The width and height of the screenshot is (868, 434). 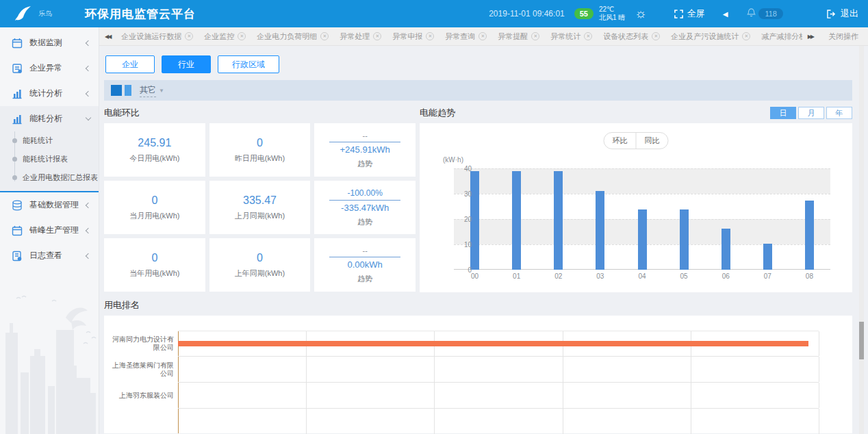 What do you see at coordinates (811, 113) in the screenshot?
I see `range-button-月: 月` at bounding box center [811, 113].